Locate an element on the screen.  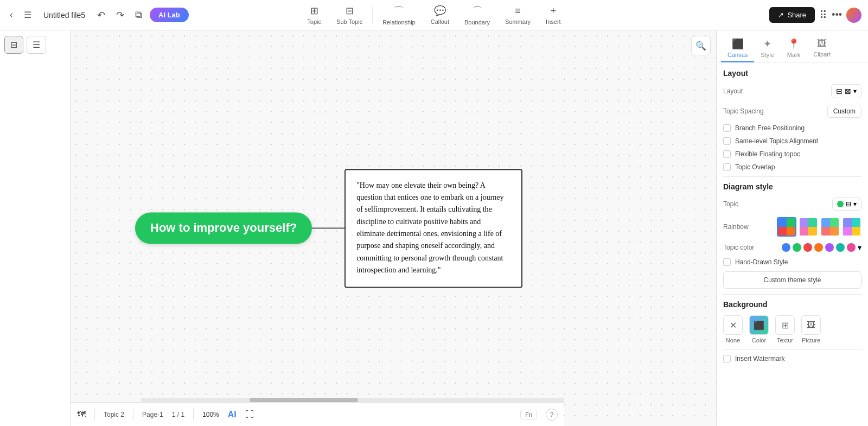
bg-color-label: Color is located at coordinates (759, 340).